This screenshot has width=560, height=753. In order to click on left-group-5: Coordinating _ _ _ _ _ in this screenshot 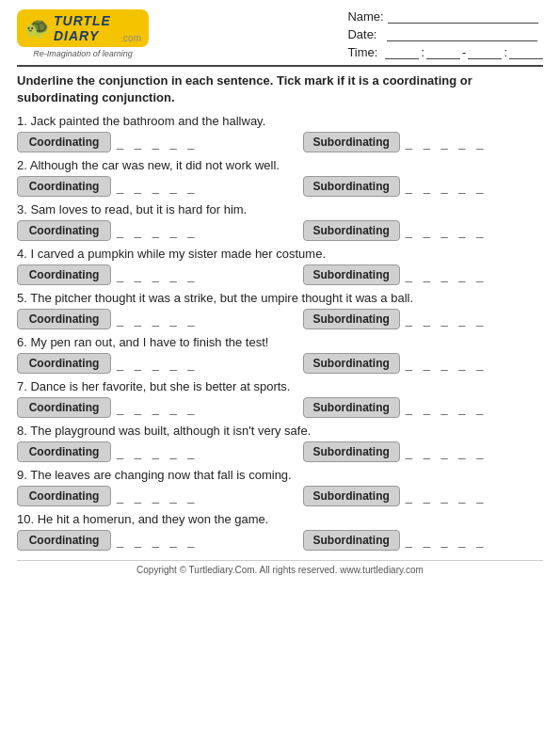, I will do `click(137, 319)`.